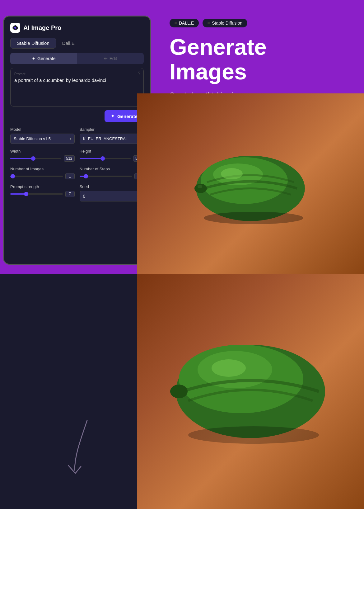 The width and height of the screenshot is (364, 596). What do you see at coordinates (37, 176) in the screenshot?
I see `num-images-slider-track` at bounding box center [37, 176].